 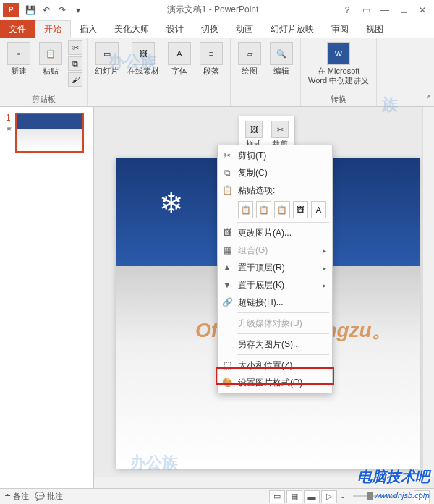 What do you see at coordinates (281, 59) in the screenshot?
I see `editing-button: 🔍 编辑` at bounding box center [281, 59].